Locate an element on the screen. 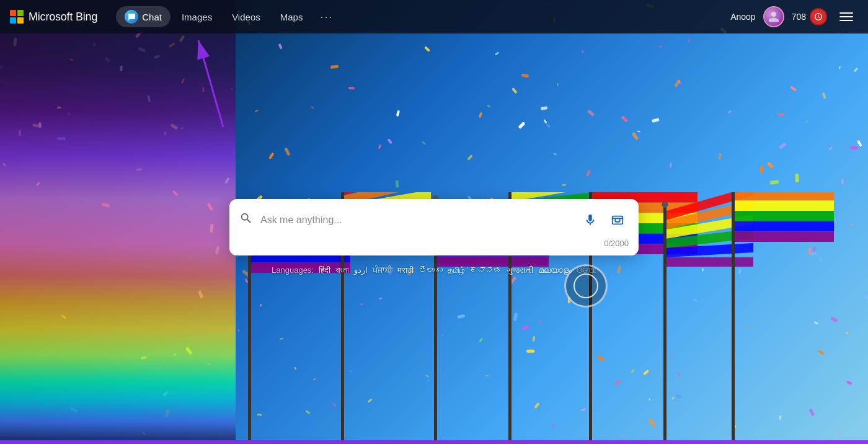 Image resolution: width=868 pixels, height=444 pixels. avatar is located at coordinates (774, 17).